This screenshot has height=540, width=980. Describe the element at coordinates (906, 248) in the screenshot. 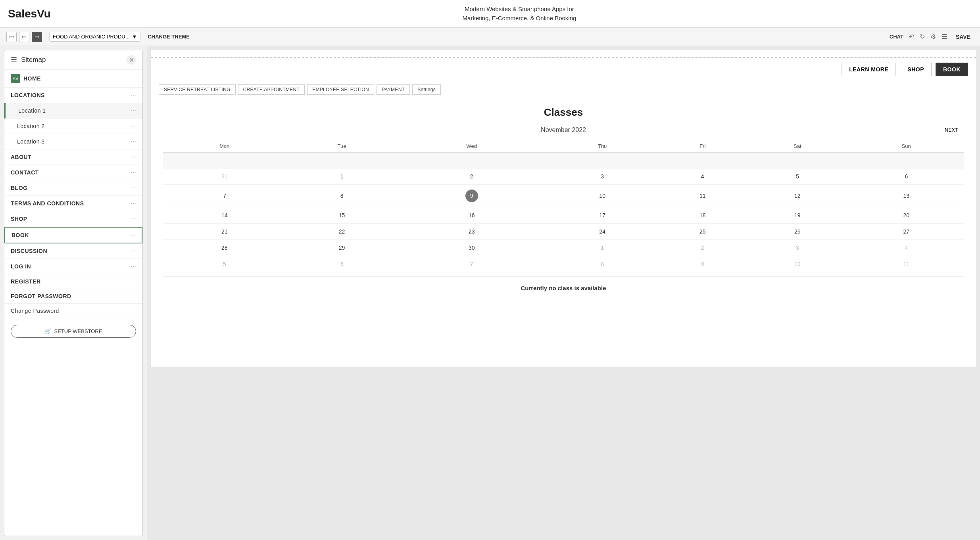

I see `calendar-cell-4-6: 4` at that location.